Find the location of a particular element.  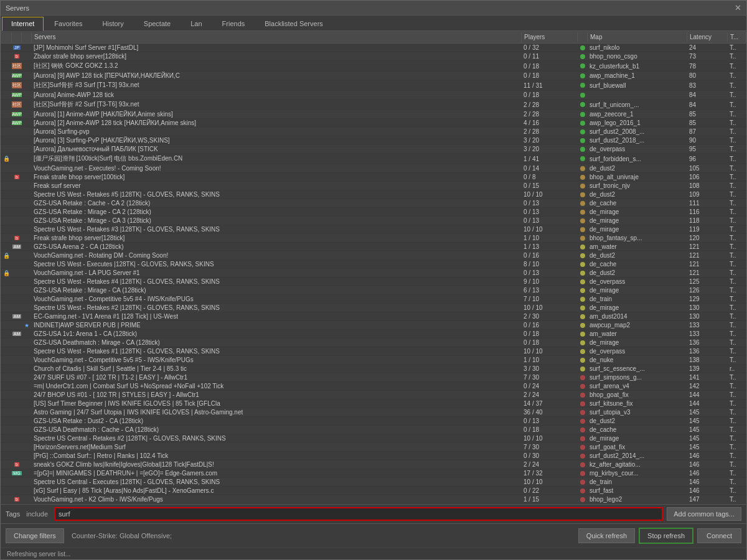

table-row: [Aurora] [3] Surfing-PvP [НАКЛЕЙКИ,WS,SK… is located at coordinates (374, 141).